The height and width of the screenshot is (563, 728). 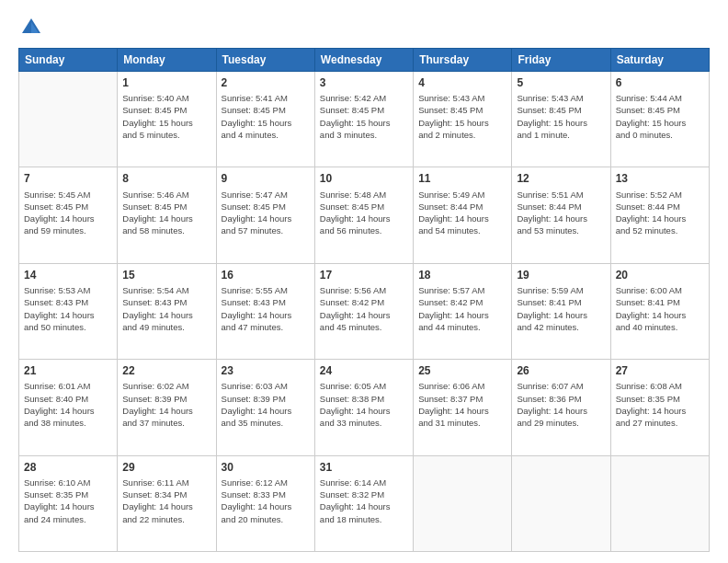 What do you see at coordinates (167, 120) in the screenshot?
I see `calendar-cell: 1Sunrise: 5:40 AMSunset: 8:45 PMDaylight…` at bounding box center [167, 120].